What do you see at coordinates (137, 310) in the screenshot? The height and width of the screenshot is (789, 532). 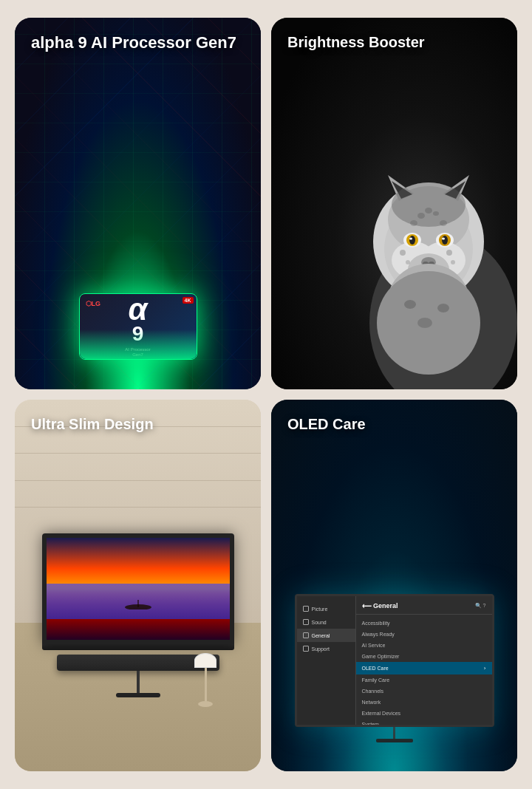 I see `chip-alpha-letter: α` at bounding box center [137, 310].